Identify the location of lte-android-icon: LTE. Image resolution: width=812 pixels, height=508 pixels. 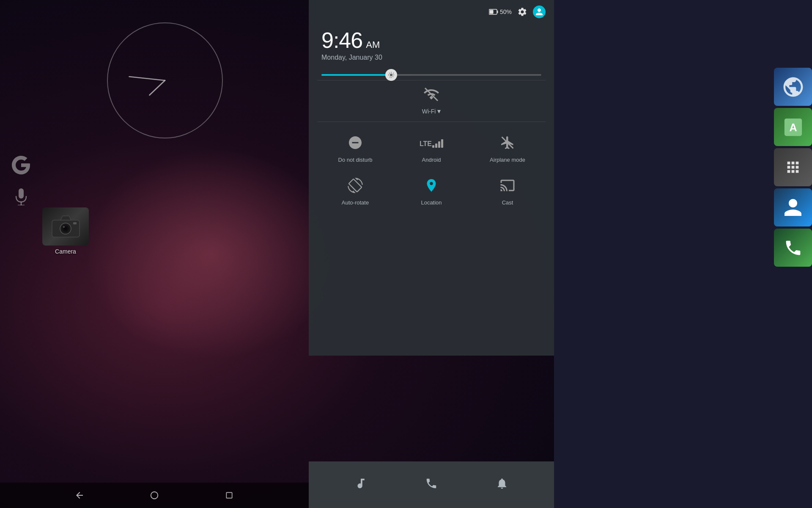
(431, 143).